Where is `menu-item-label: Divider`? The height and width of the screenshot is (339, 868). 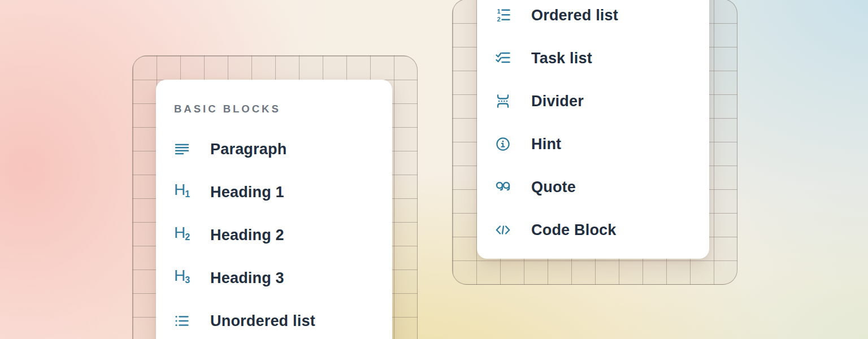
menu-item-label: Divider is located at coordinates (557, 102).